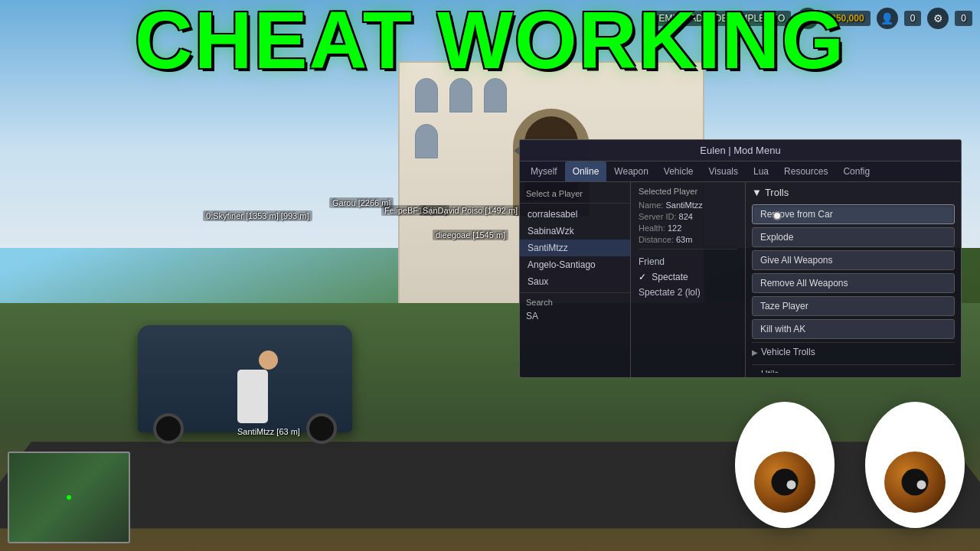  I want to click on action-spectate2: Spectate 2 (lol), so click(688, 292).